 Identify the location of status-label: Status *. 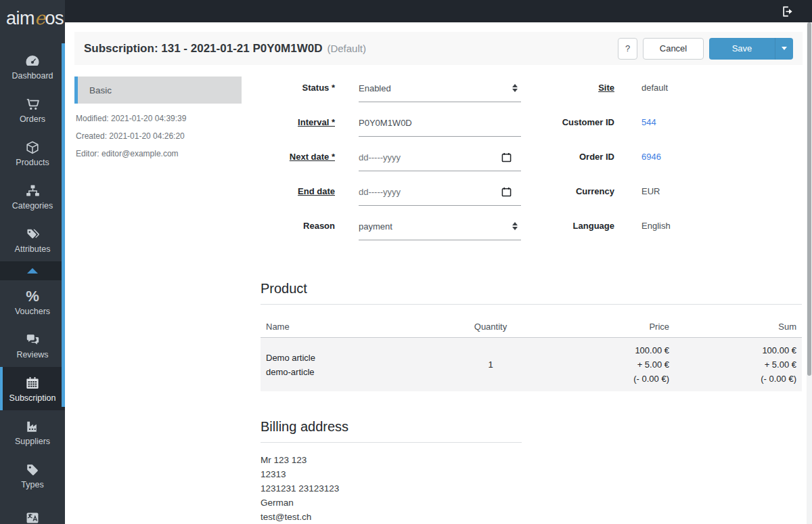
(298, 88).